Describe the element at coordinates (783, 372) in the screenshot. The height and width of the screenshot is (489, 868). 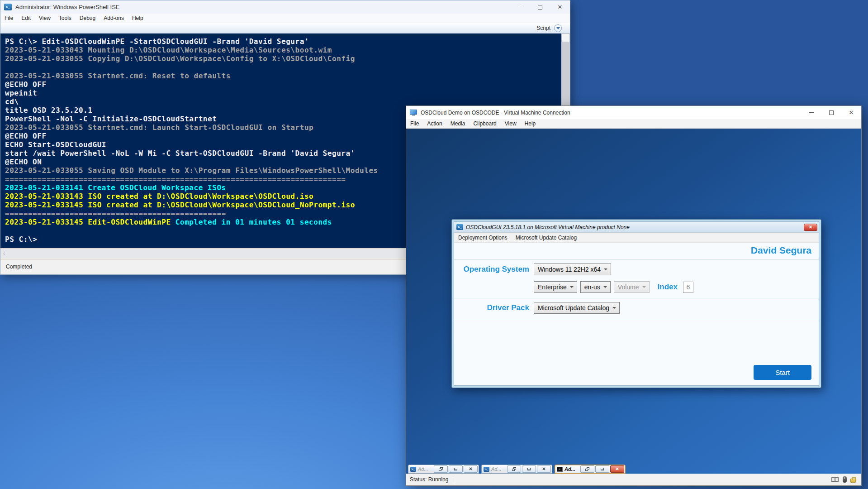
I see `start-button: Start` at that location.